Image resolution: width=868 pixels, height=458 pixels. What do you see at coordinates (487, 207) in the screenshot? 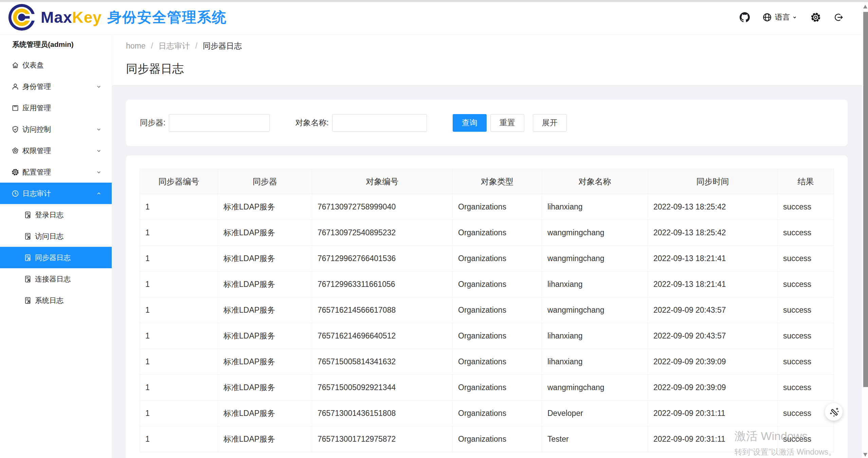
I see `table-row: 1标准LDAP服务767130972758999040Organizations…` at bounding box center [487, 207].